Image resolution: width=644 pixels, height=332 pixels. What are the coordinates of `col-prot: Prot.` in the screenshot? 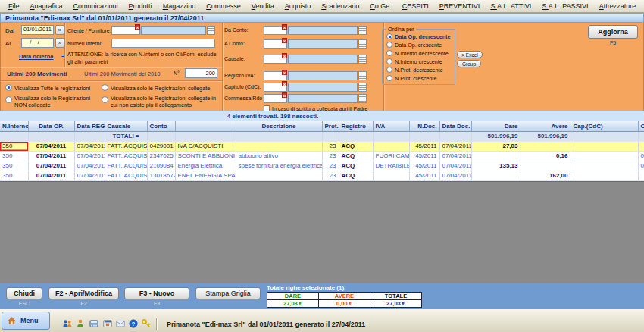 It's located at (330, 126).